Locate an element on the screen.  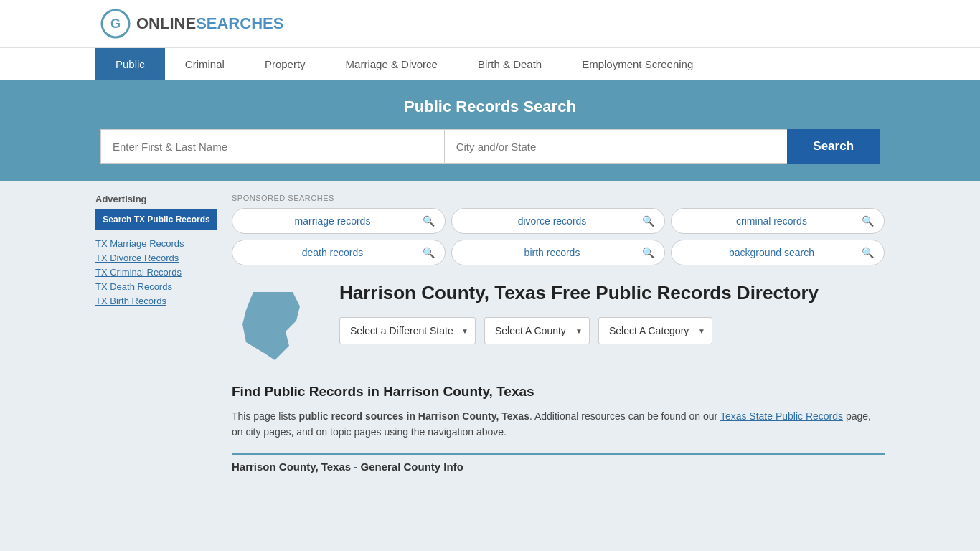
hero-title: Public Records Search is located at coordinates (490, 107).